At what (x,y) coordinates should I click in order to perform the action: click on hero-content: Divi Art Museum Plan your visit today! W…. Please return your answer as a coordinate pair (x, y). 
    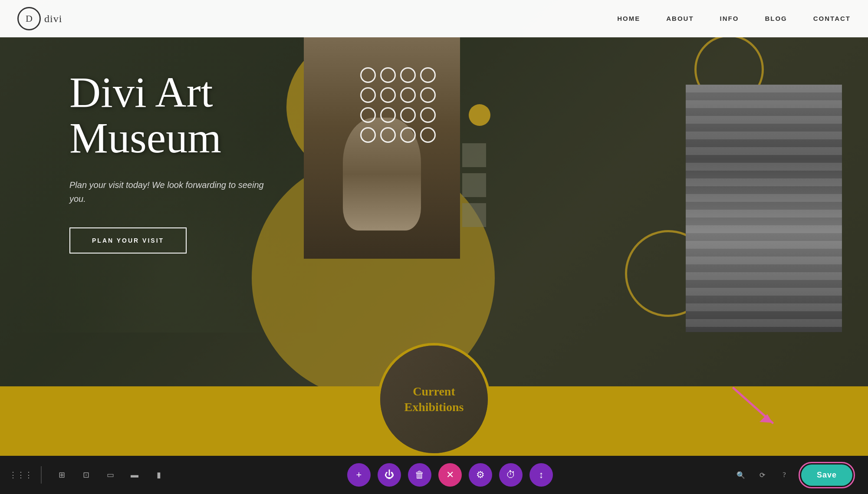
    Looking at the image, I should click on (208, 161).